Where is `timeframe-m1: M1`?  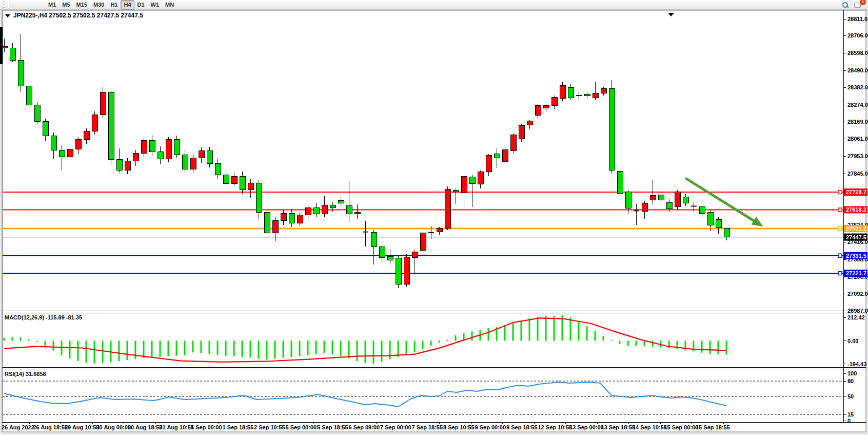
timeframe-m1: M1 is located at coordinates (52, 5).